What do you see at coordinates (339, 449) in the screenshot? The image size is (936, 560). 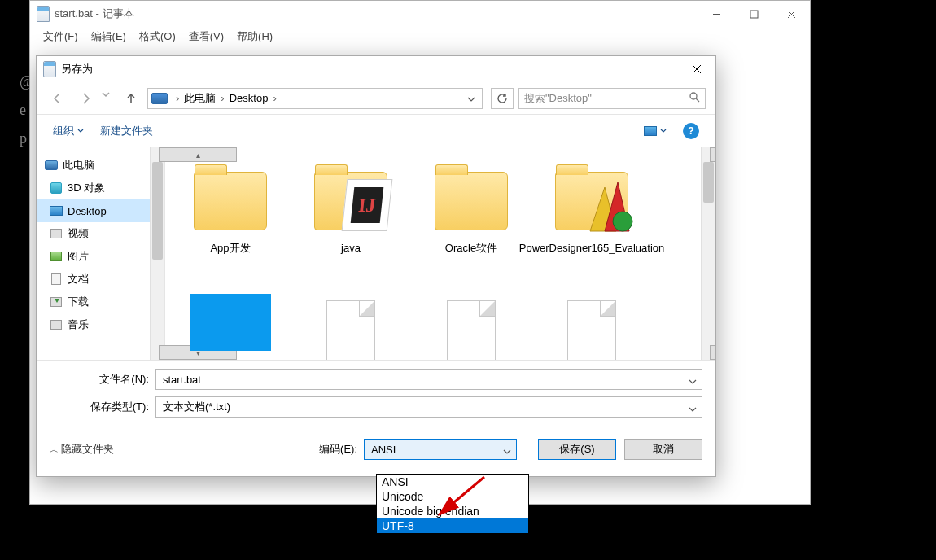 I see `encoding-label: 编码(E):` at bounding box center [339, 449].